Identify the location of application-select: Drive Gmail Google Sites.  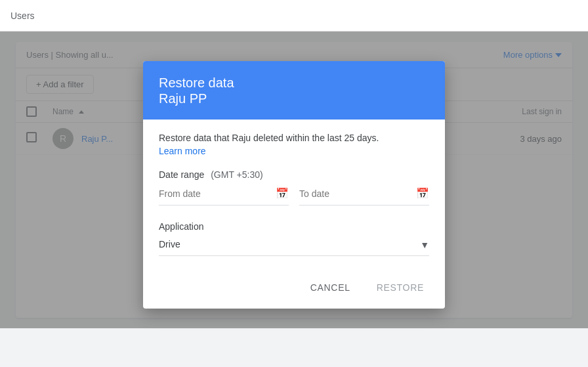
(294, 244).